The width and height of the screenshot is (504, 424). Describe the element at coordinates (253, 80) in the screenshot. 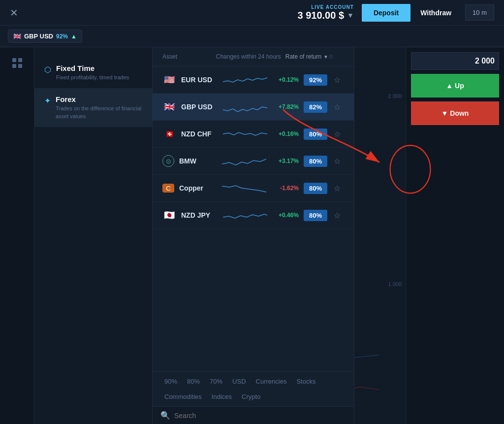

I see `asset-row-eur-usd: 🇺🇸 EUR USD +0.12% 92% ☆` at that location.